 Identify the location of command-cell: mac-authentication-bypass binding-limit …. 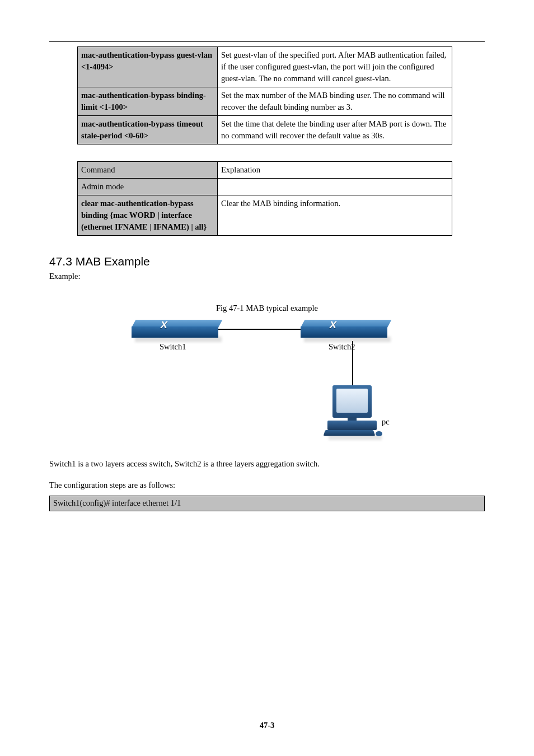
(148, 102).